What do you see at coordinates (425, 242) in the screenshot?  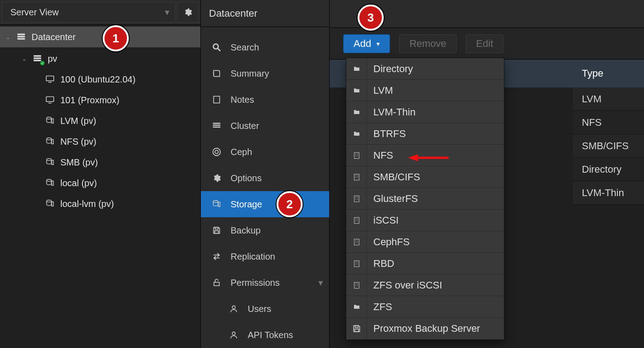 I see `dropdown-item-cephfs: CephFS` at bounding box center [425, 242].